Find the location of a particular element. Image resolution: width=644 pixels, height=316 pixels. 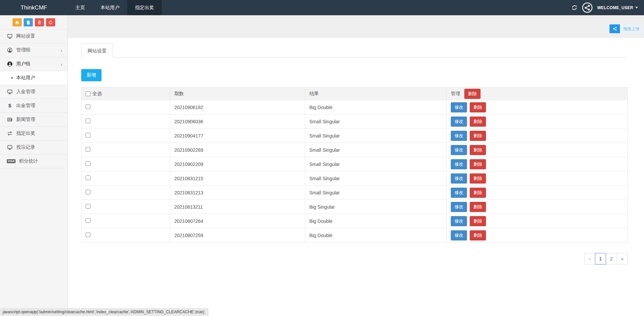

refresh-icon is located at coordinates (575, 7).